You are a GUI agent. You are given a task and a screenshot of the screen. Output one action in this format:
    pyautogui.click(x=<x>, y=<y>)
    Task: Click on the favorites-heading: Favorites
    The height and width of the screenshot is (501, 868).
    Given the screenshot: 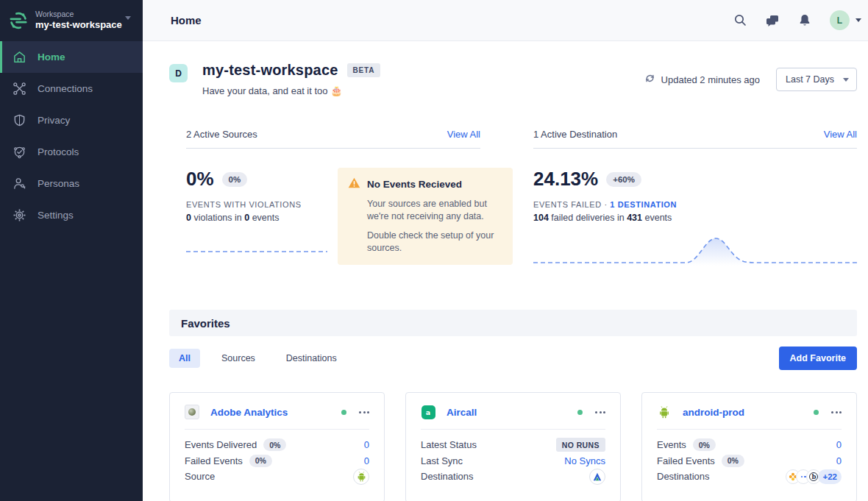 What is the action you would take?
    pyautogui.click(x=206, y=324)
    